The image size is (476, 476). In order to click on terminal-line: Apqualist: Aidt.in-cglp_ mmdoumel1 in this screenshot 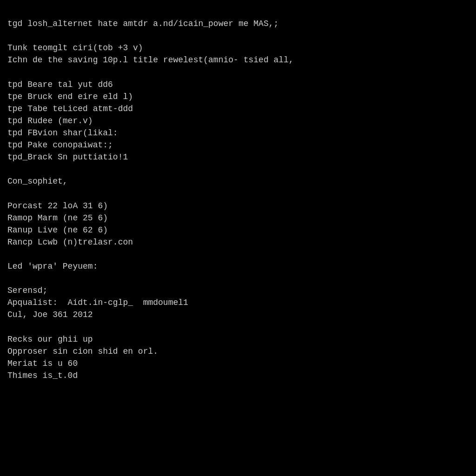, I will do `click(238, 303)`.